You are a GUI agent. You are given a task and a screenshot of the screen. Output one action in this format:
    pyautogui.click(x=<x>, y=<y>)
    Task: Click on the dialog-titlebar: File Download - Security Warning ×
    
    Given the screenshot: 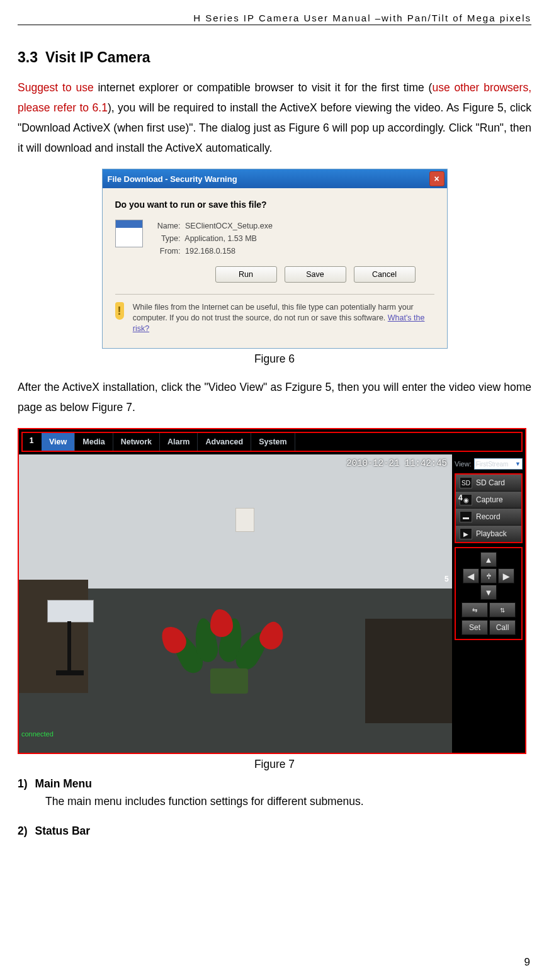 What is the action you would take?
    pyautogui.click(x=274, y=179)
    